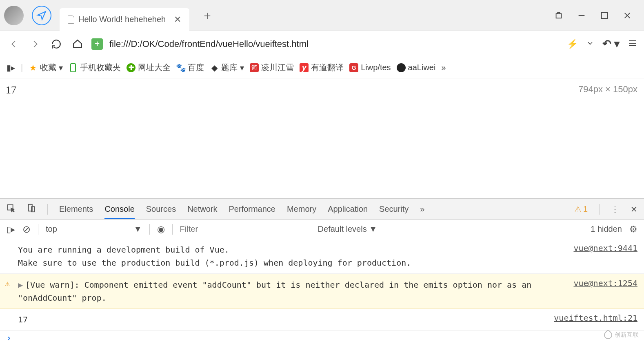  I want to click on tab-elements: Elements, so click(76, 209).